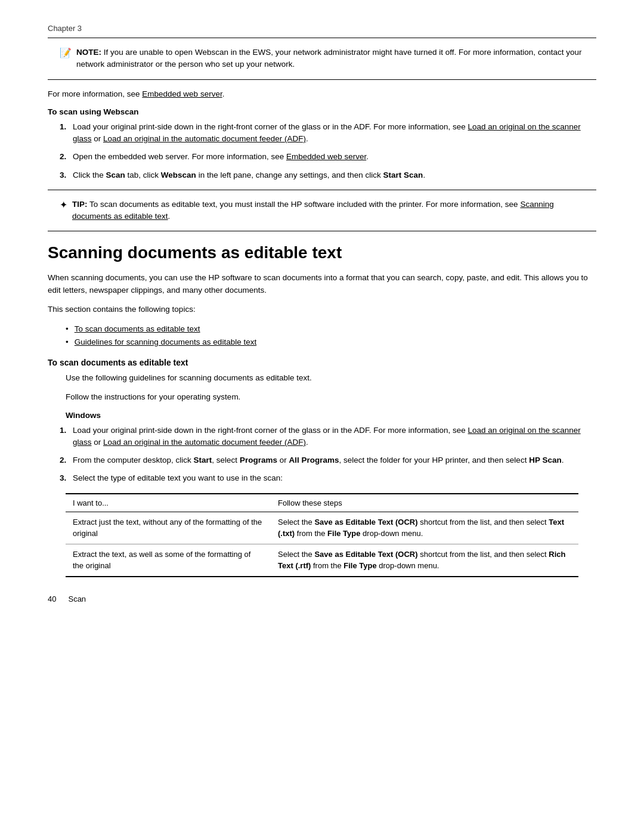  I want to click on footer: 40 Scan, so click(67, 599).